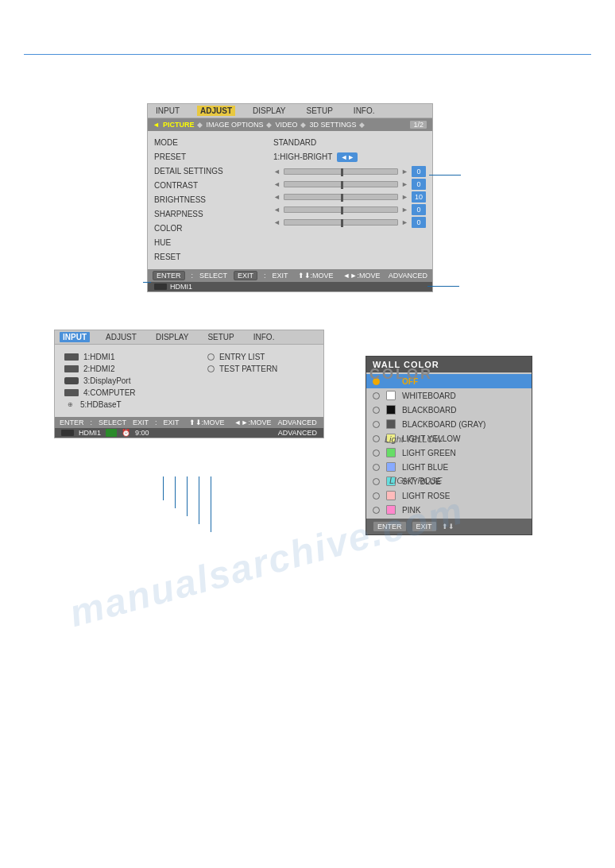 Image resolution: width=615 pixels, height=868 pixels. Describe the element at coordinates (362, 276) in the screenshot. I see `movelr-label: ◄►:MOVE` at that location.